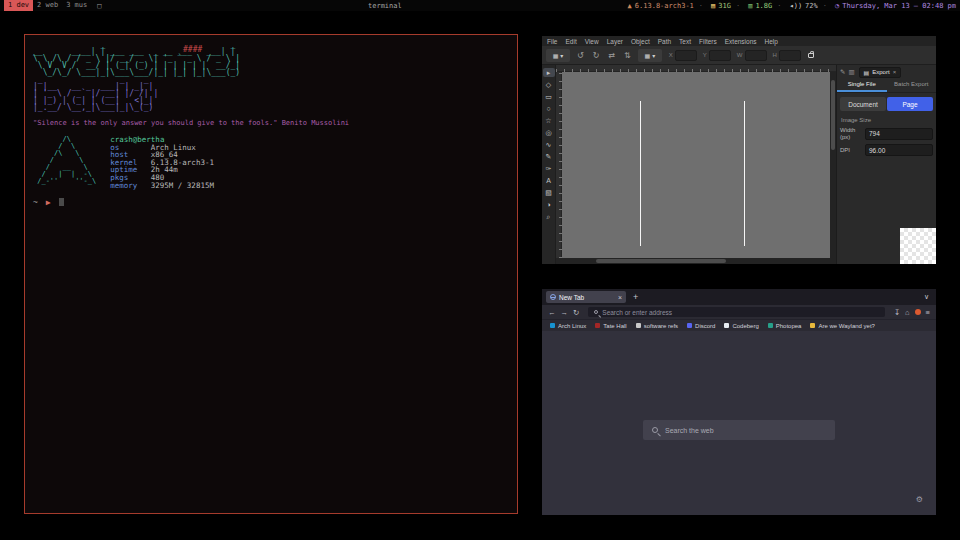 This screenshot has width=960, height=540. I want to click on menu-icon: ≡, so click(928, 312).